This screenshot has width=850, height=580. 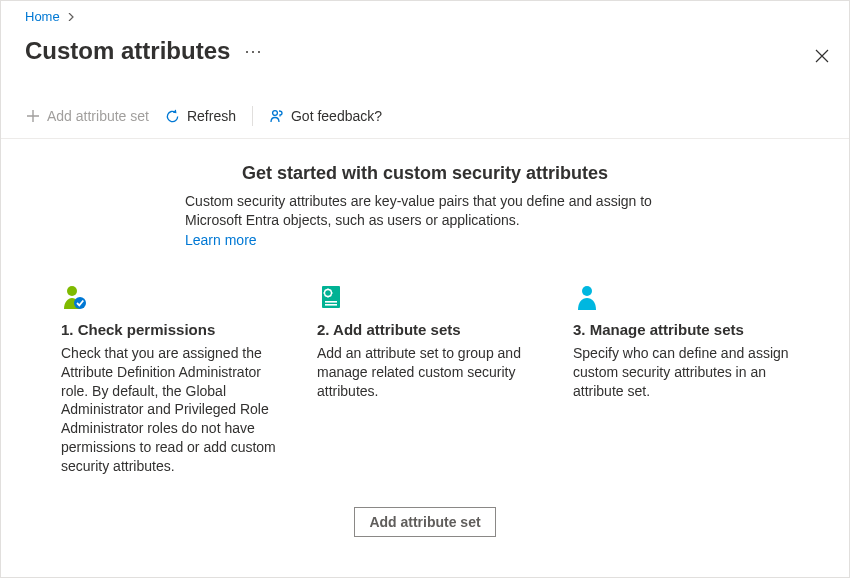 What do you see at coordinates (425, 330) in the screenshot?
I see `step2-title: 2. Add attribute sets` at bounding box center [425, 330].